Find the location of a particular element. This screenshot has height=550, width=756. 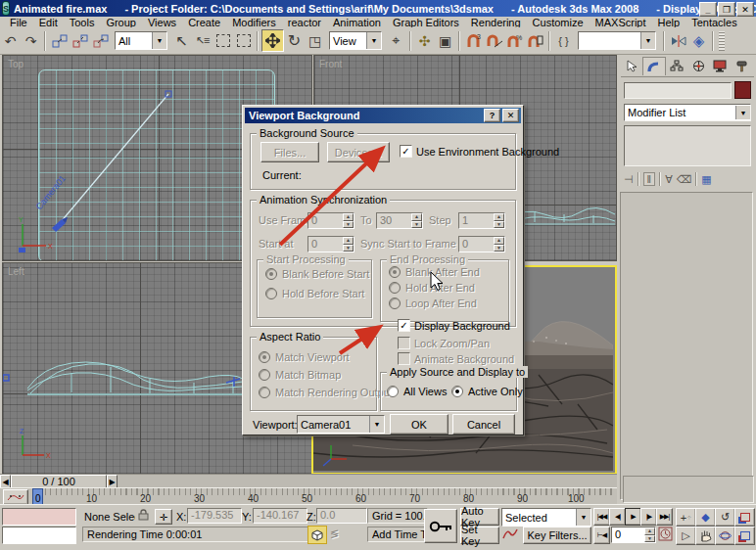

radio-hold-after-end: Hold After End is located at coordinates (432, 288).